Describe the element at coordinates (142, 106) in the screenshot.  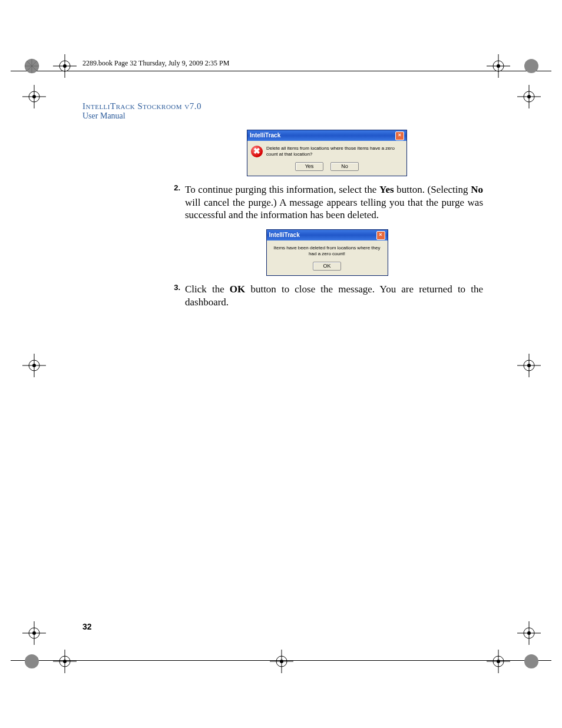
I see `product-name: IntelliTrack Stockroom v7.0` at that location.